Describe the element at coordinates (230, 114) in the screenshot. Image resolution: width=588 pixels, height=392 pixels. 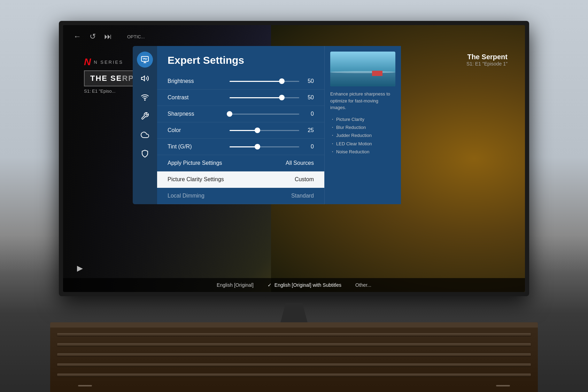
I see `sharpness-slider-thumb` at that location.